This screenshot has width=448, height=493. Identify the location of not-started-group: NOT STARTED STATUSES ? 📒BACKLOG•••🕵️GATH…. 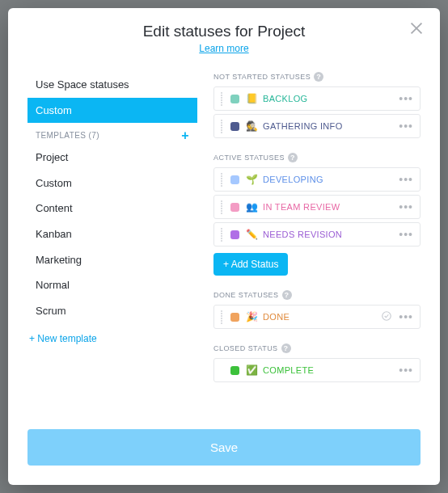
(317, 105).